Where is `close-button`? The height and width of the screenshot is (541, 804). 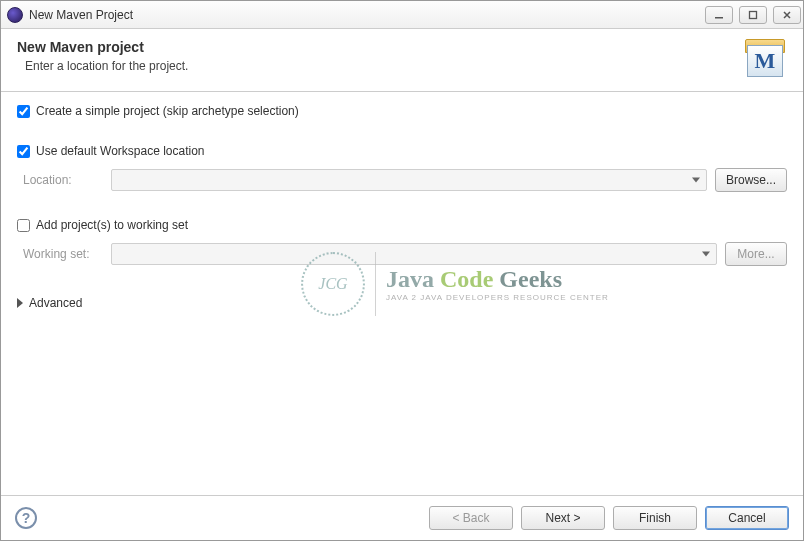 close-button is located at coordinates (787, 15).